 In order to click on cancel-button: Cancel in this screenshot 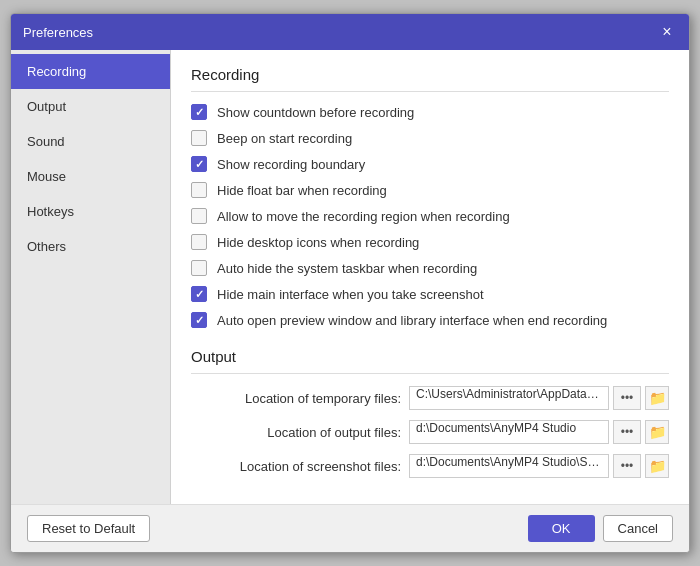, I will do `click(638, 528)`.